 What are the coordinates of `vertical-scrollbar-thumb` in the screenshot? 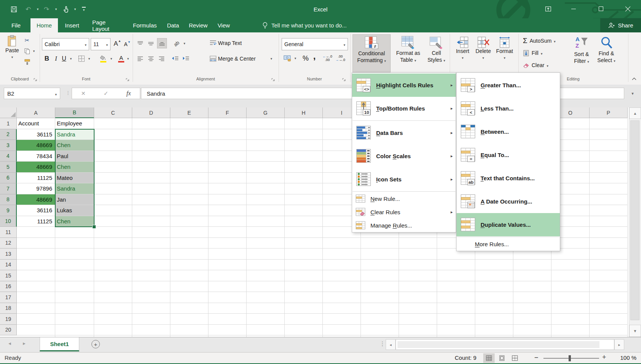 It's located at (635, 220).